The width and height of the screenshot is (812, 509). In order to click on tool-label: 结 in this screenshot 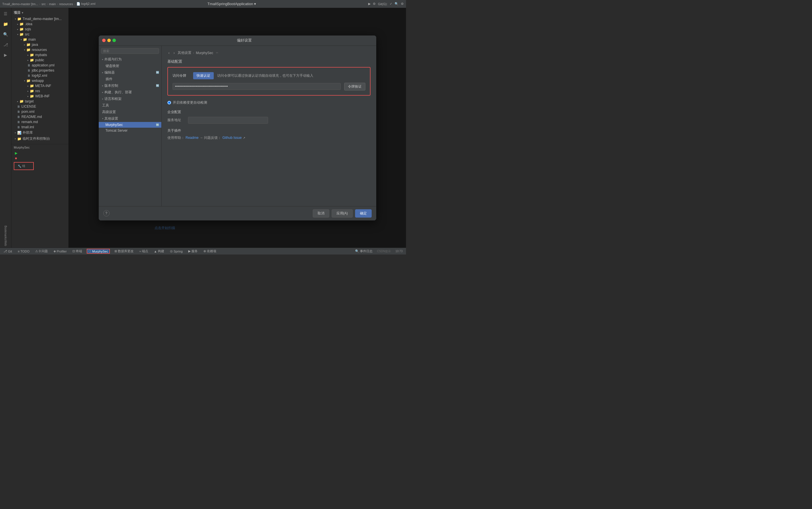, I will do `click(24, 166)`.